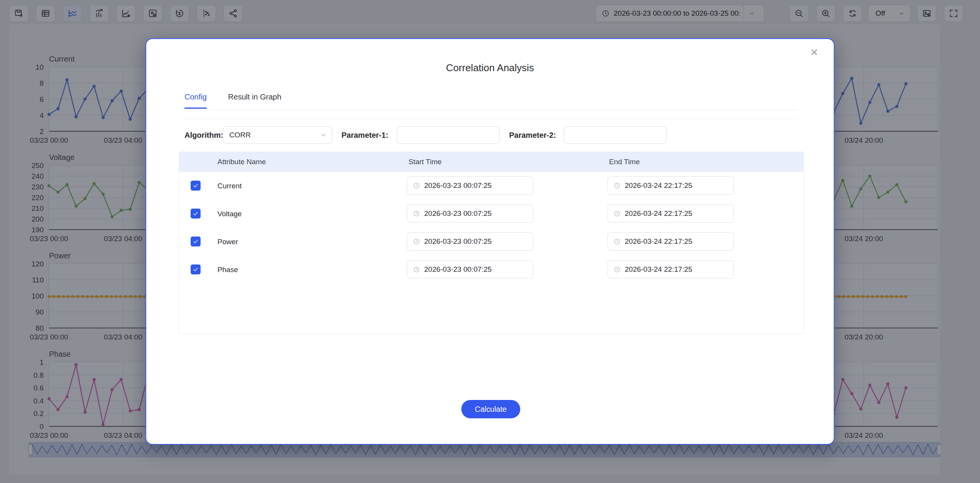  What do you see at coordinates (228, 269) in the screenshot?
I see `attribute-name: Phase` at bounding box center [228, 269].